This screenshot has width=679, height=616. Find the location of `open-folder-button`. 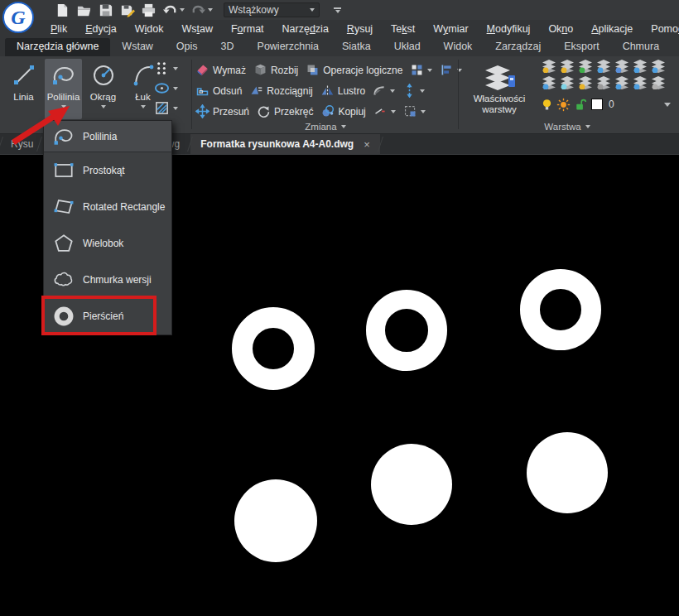

open-folder-button is located at coordinates (84, 10).